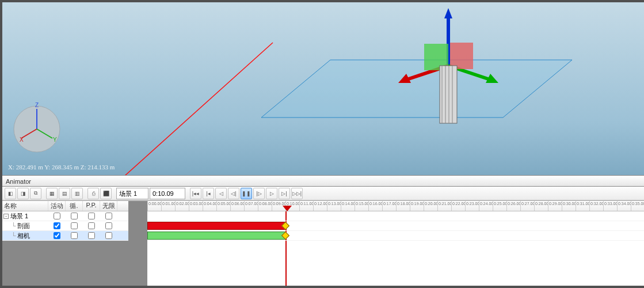 This screenshot has height=288, width=644. I want to click on tool-btn-3: ⧉, so click(36, 194).